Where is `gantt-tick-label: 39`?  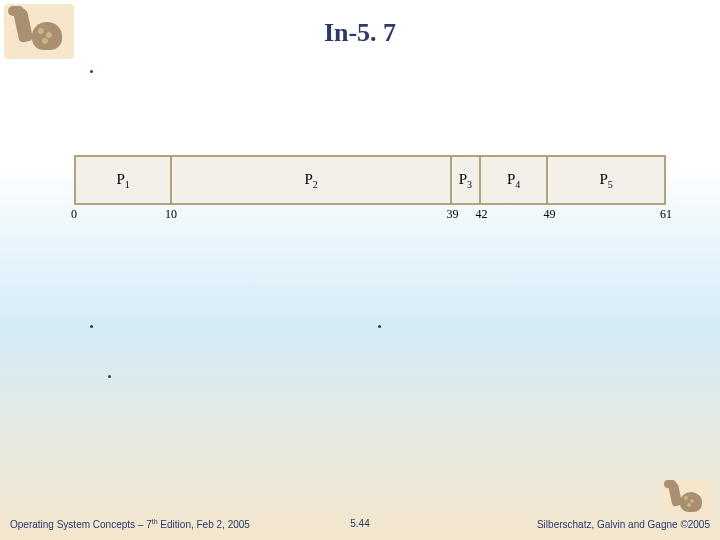 gantt-tick-label: 39 is located at coordinates (452, 214).